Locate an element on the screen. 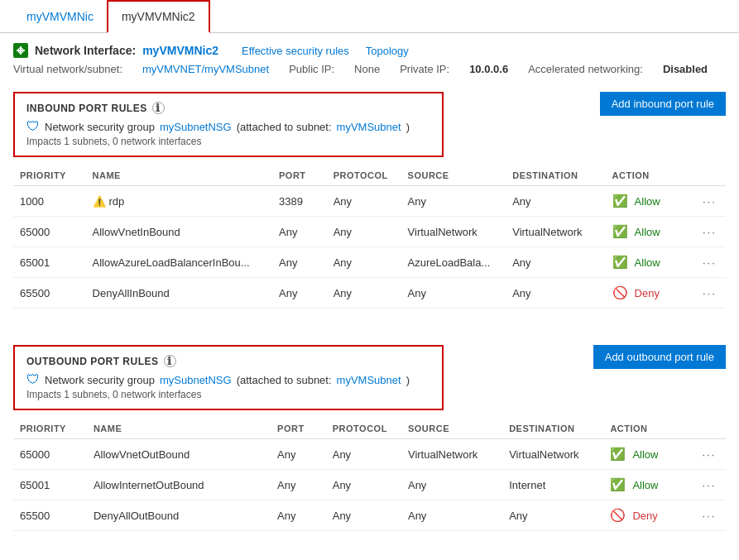  table-row: 65001 AllowInternetOutBound Any Any Any … is located at coordinates (369, 485).